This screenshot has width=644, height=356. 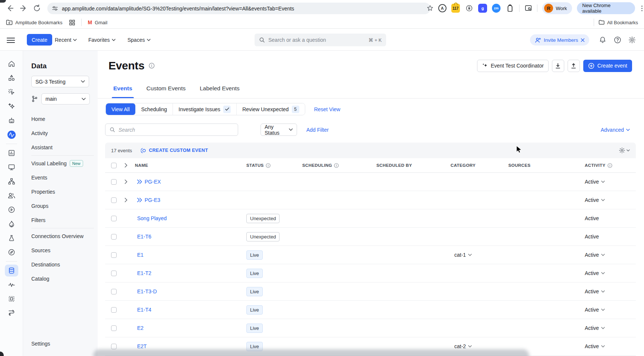 What do you see at coordinates (583, 40) in the screenshot?
I see `close-icon` at bounding box center [583, 40].